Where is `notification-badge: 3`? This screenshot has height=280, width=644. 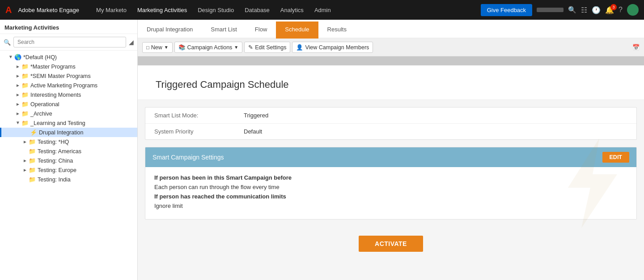 notification-badge: 3 is located at coordinates (614, 7).